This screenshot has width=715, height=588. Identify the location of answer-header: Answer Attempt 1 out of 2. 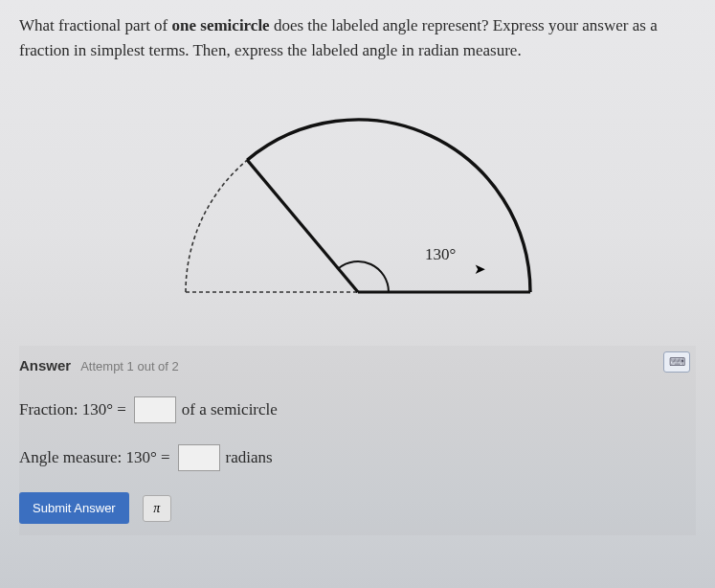
(358, 366).